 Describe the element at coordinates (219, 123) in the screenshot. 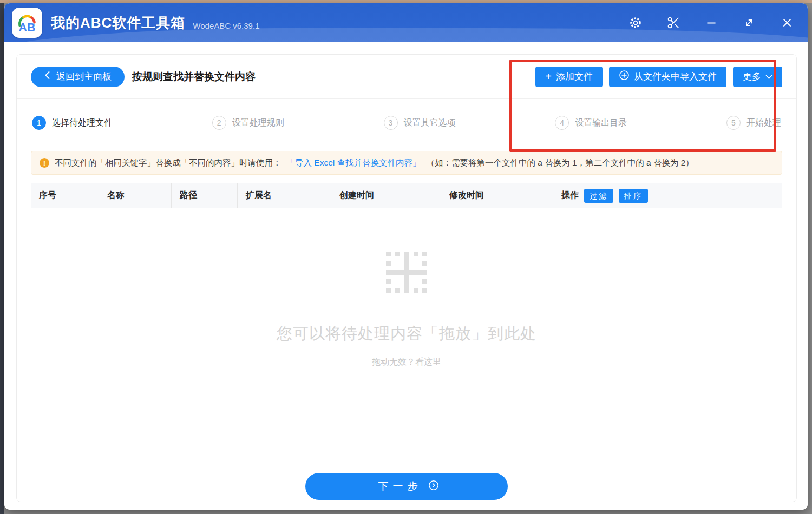

I see `step-2-number: 2` at that location.